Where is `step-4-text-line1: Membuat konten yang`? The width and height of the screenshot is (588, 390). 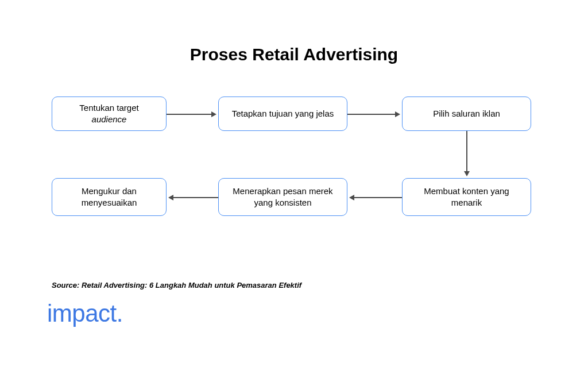
step-4-text-line1: Membuat konten yang is located at coordinates (466, 191).